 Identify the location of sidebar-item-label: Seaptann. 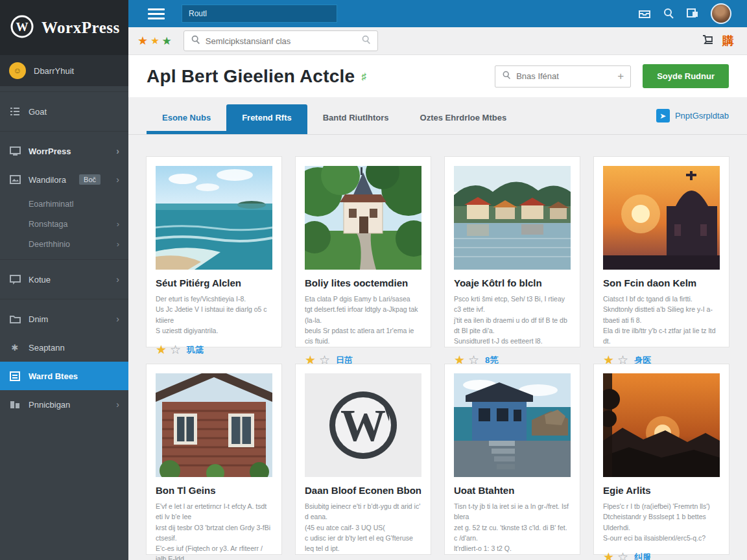
(47, 347).